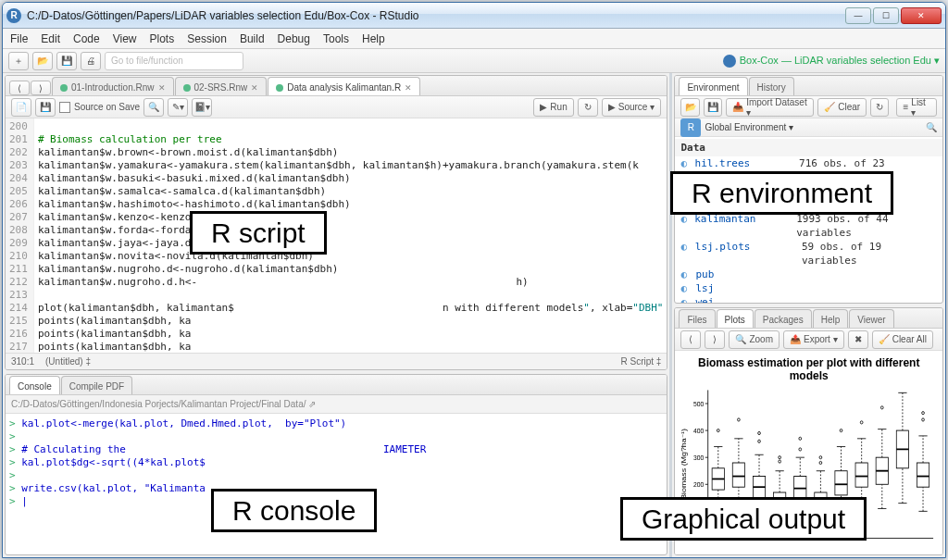 This screenshot has height=560, width=948. I want to click on menu-tools: Tools, so click(336, 39).